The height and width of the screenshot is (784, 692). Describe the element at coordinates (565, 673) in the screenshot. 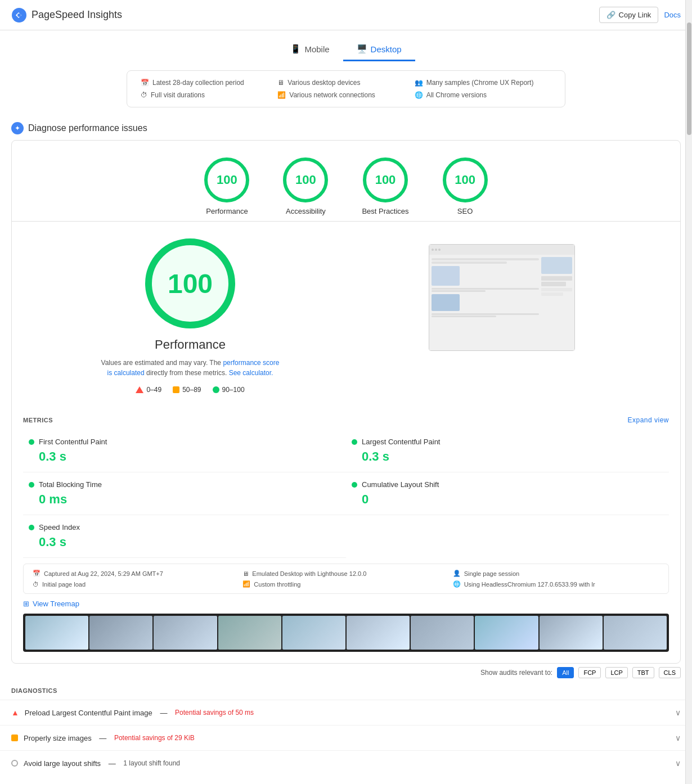

I see `filter-all-button: All` at that location.